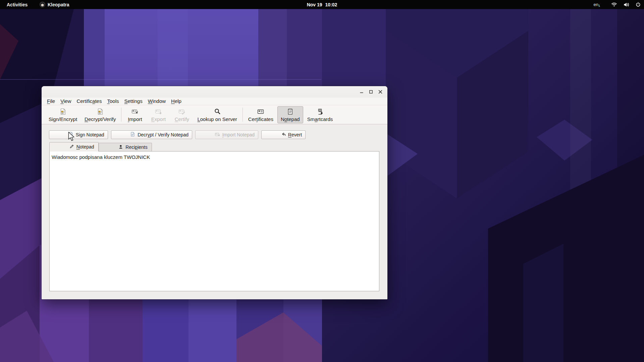 The height and width of the screenshot is (362, 644). Describe the element at coordinates (283, 135) in the screenshot. I see `revert-button: Revert` at that location.